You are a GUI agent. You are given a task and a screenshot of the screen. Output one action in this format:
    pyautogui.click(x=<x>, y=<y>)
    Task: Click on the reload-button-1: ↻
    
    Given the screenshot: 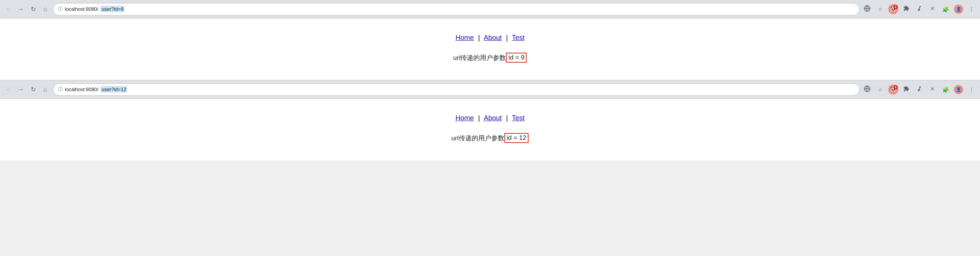 What is the action you would take?
    pyautogui.click(x=33, y=9)
    